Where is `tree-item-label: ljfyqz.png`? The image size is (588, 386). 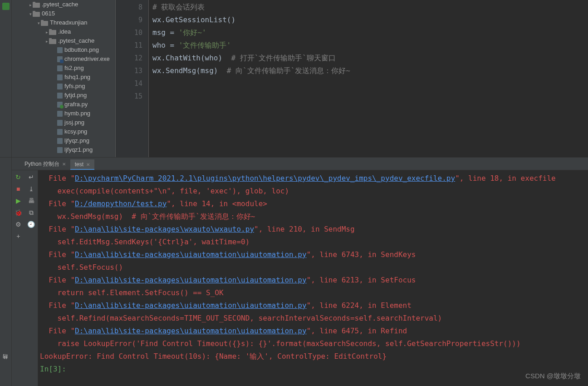
tree-item-label: ljfyqz.png is located at coordinates (77, 141).